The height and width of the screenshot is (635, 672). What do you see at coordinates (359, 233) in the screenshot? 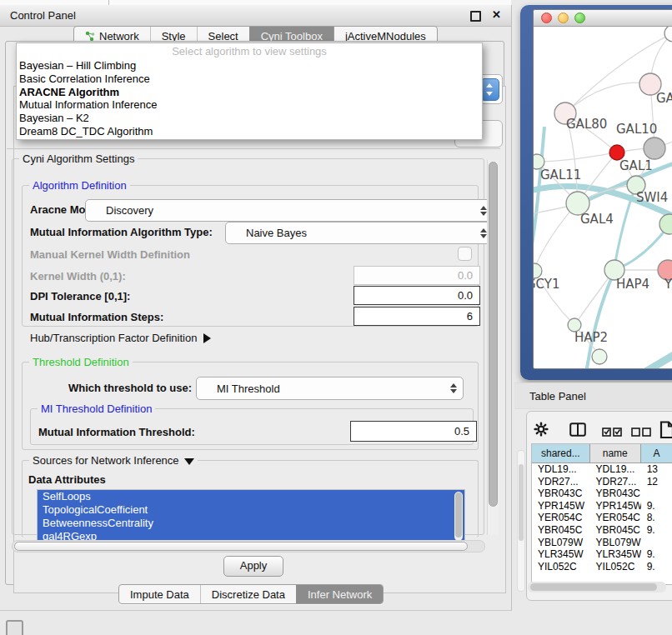
I see `mi-type-combo: Naive Bayes` at bounding box center [359, 233].